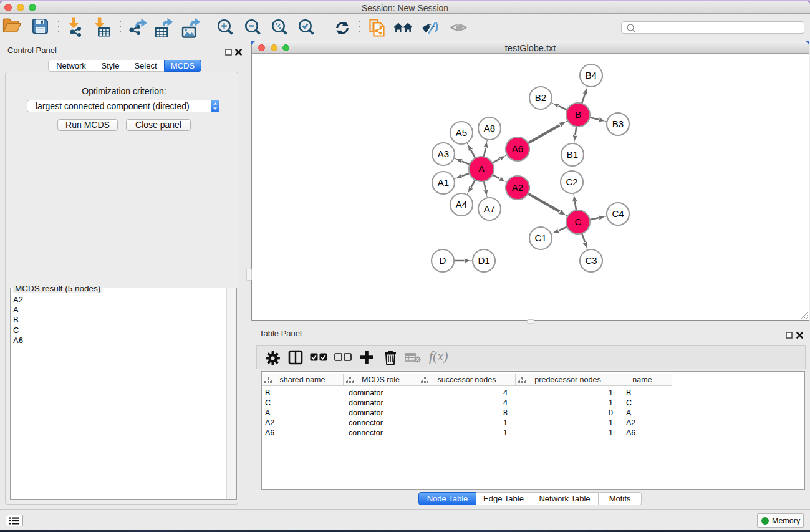  Describe the element at coordinates (578, 115) in the screenshot. I see `svg-text: B` at that location.